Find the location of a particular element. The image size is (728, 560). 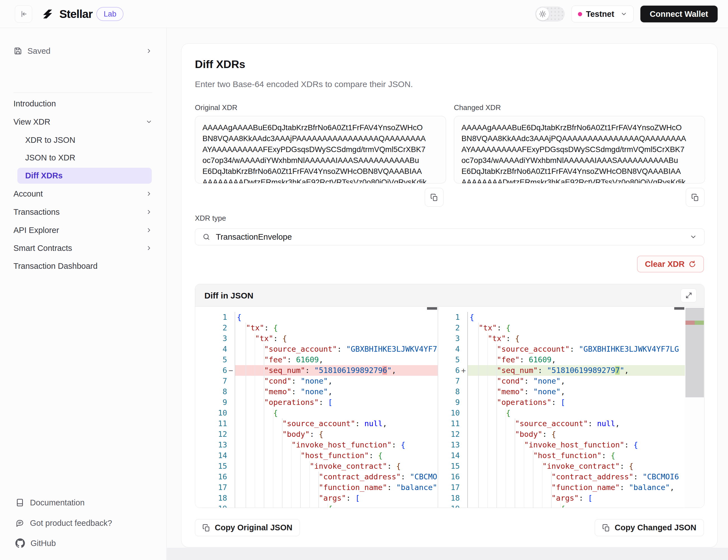

stellar-logo-icon is located at coordinates (47, 14).